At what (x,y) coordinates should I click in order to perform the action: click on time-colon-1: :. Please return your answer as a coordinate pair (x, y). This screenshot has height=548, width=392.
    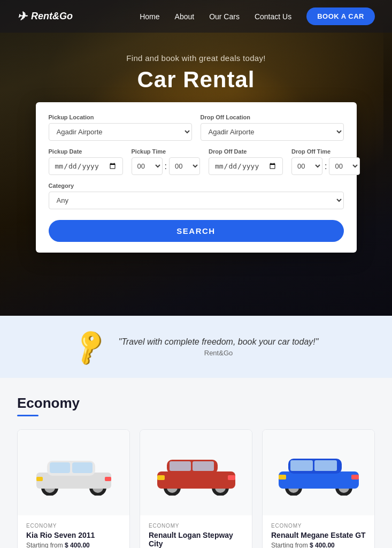
    Looking at the image, I should click on (166, 166).